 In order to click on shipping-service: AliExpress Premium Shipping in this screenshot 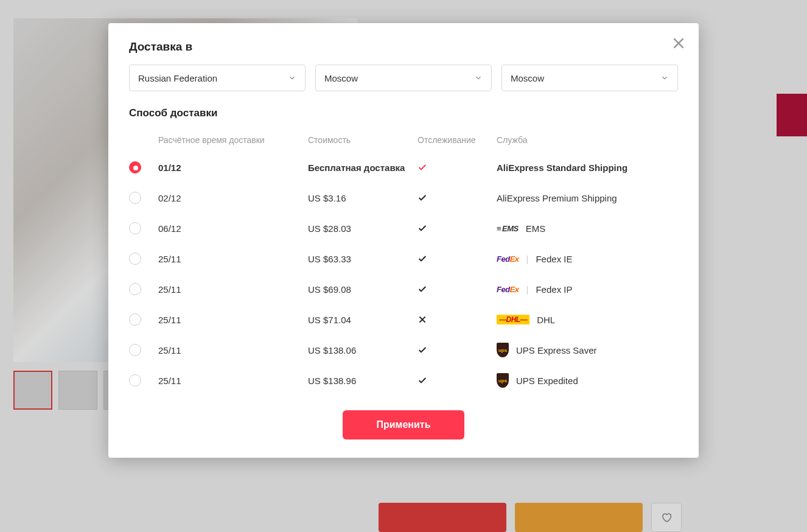, I will do `click(587, 198)`.